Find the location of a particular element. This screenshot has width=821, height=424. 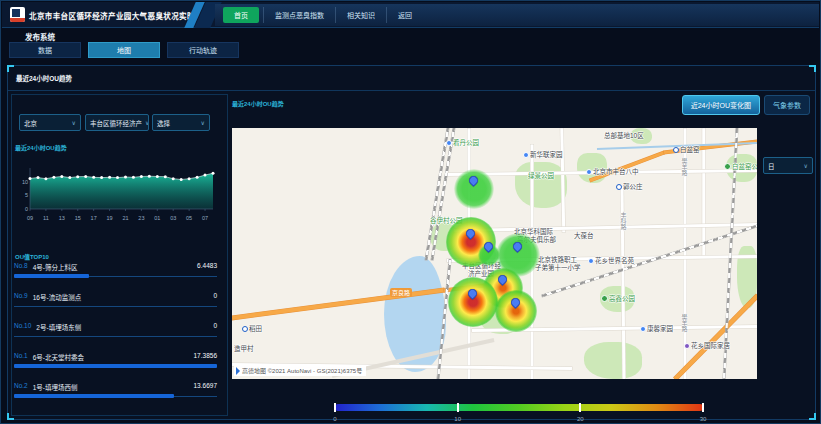

svg-text: 07 is located at coordinates (205, 218).